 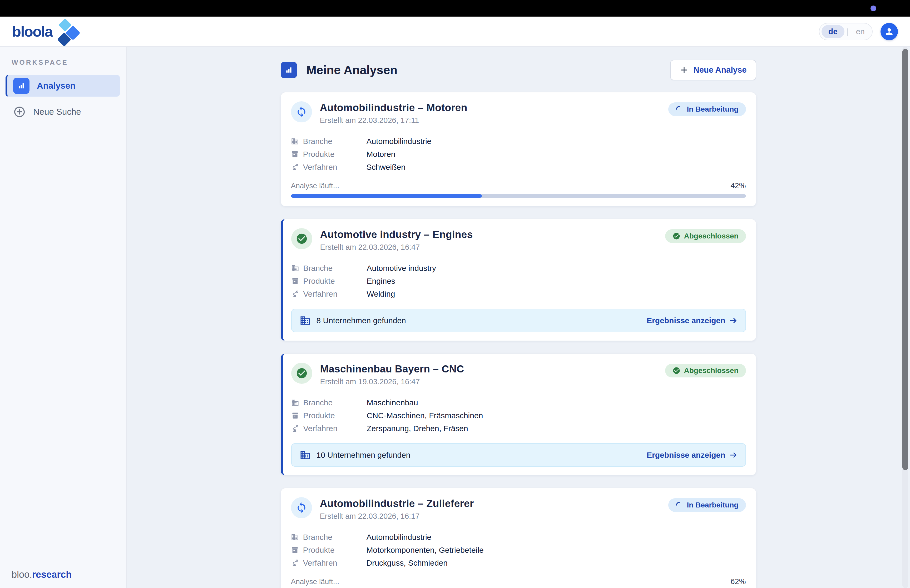 I want to click on detail-value-produkte: CNC-Maschinen, Fräsmaschinen, so click(x=425, y=415).